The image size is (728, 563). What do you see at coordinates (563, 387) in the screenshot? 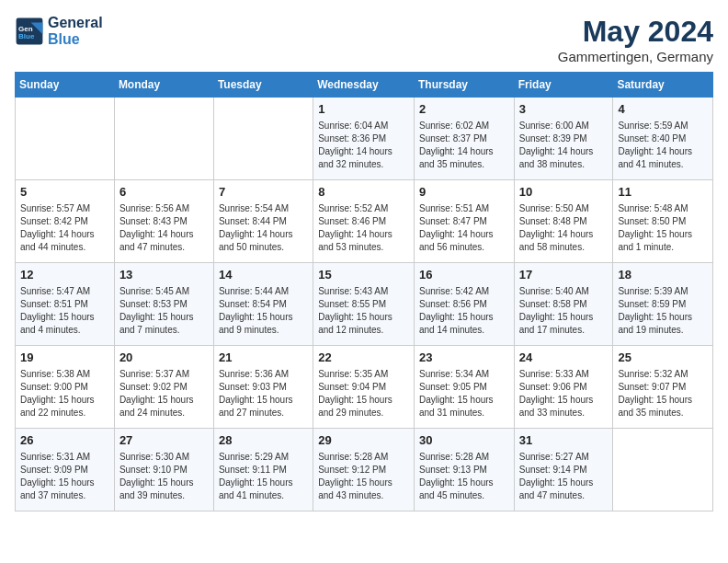
I see `calendar-cell: 24Sunrise: 5:33 AMSunset: 9:06 PMDayligh…` at bounding box center [563, 387].